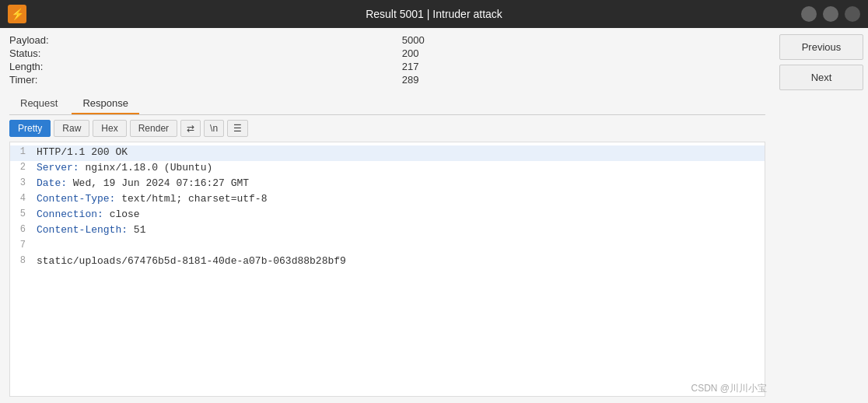  What do you see at coordinates (387, 153) in the screenshot?
I see `code-line-1: 1 HTTP/1.1 200 OK` at bounding box center [387, 153].